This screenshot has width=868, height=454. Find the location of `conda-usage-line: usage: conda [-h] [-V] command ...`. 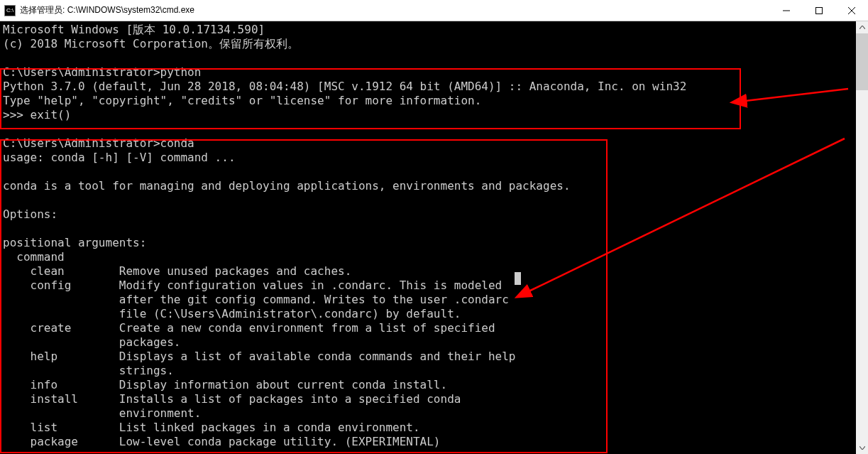

conda-usage-line: usage: conda [-h] [-V] command ... is located at coordinates (119, 158).